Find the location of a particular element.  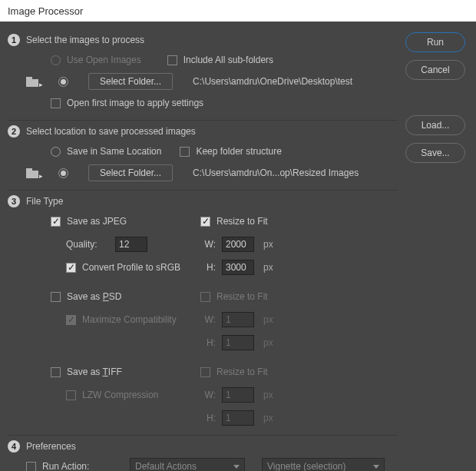

use-open-images-radio is located at coordinates (55, 60).